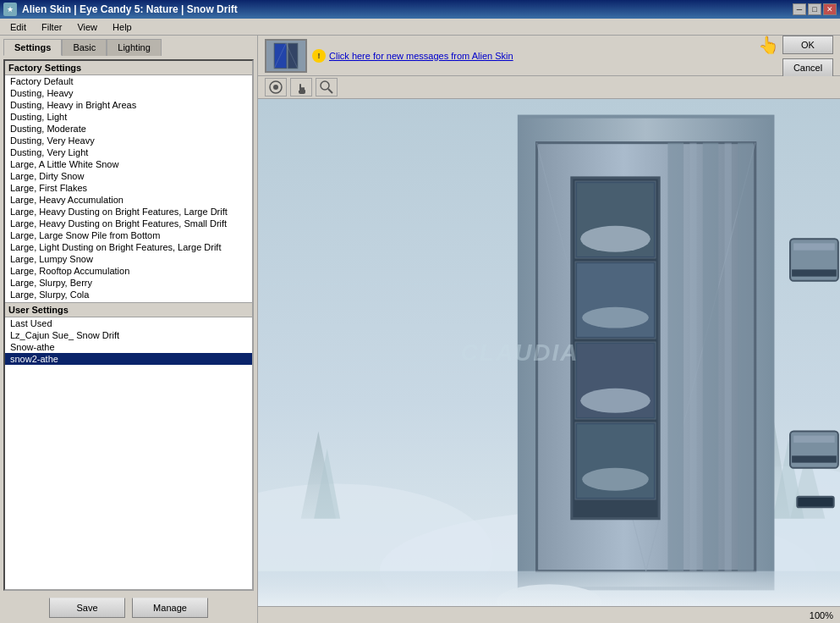 The image size is (840, 623). Describe the element at coordinates (420, 27) in the screenshot. I see `menu-bar: Edit Filter View Help` at that location.